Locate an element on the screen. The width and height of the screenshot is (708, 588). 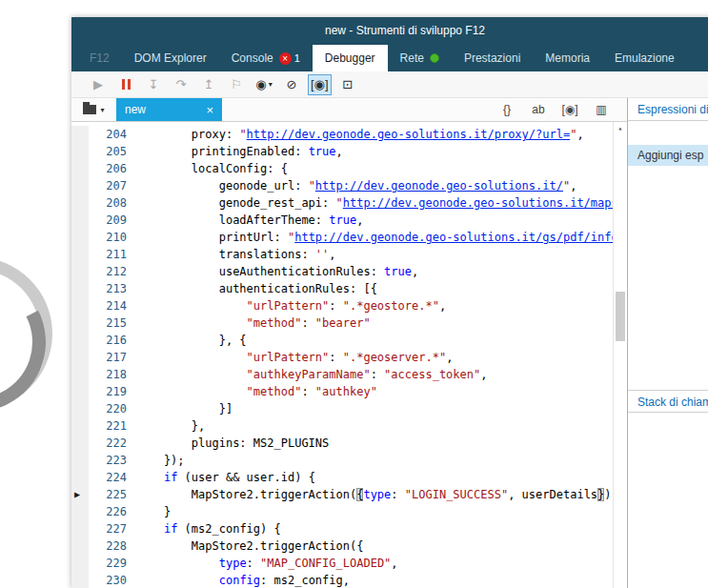
code-text: useAuthenticationRules: true, is located at coordinates (381, 272).